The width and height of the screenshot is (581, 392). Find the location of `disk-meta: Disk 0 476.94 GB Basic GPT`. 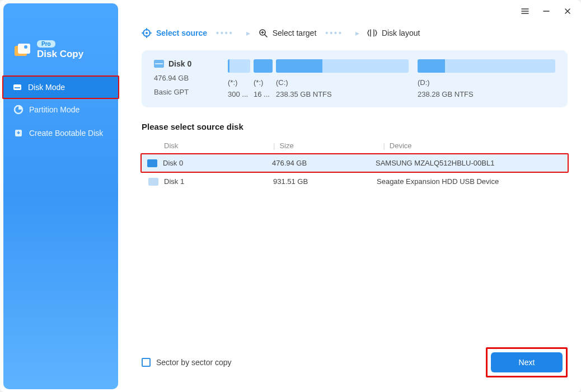

disk-meta: Disk 0 476.94 GB Basic GPT is located at coordinates (186, 78).